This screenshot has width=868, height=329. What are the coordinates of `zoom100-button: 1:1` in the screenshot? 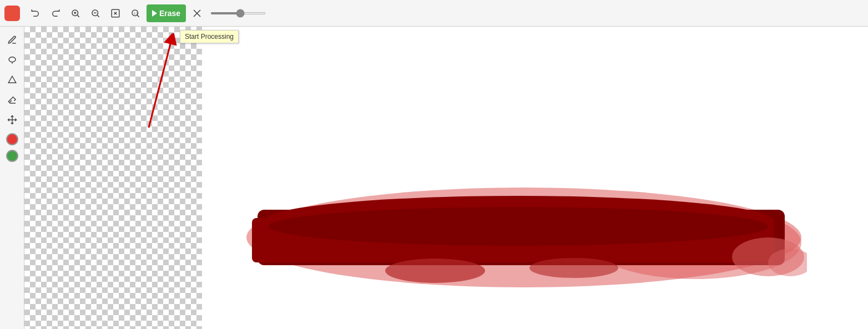 It's located at (135, 13).